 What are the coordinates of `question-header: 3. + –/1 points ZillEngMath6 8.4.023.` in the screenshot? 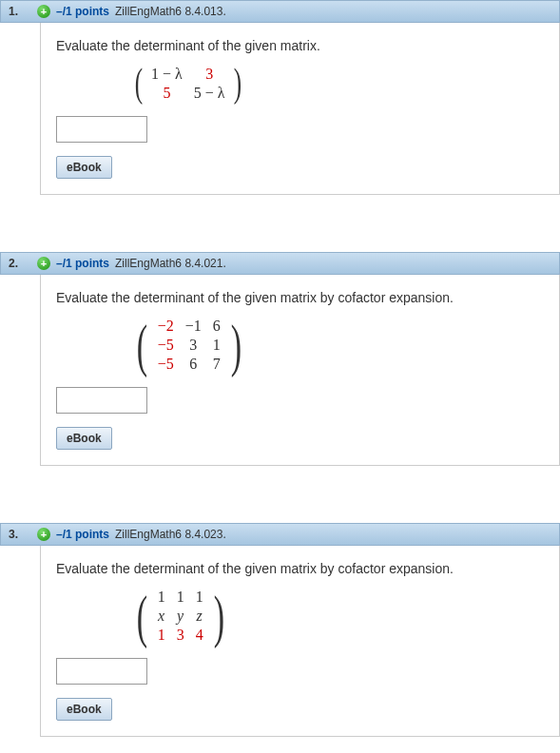 It's located at (280, 534).